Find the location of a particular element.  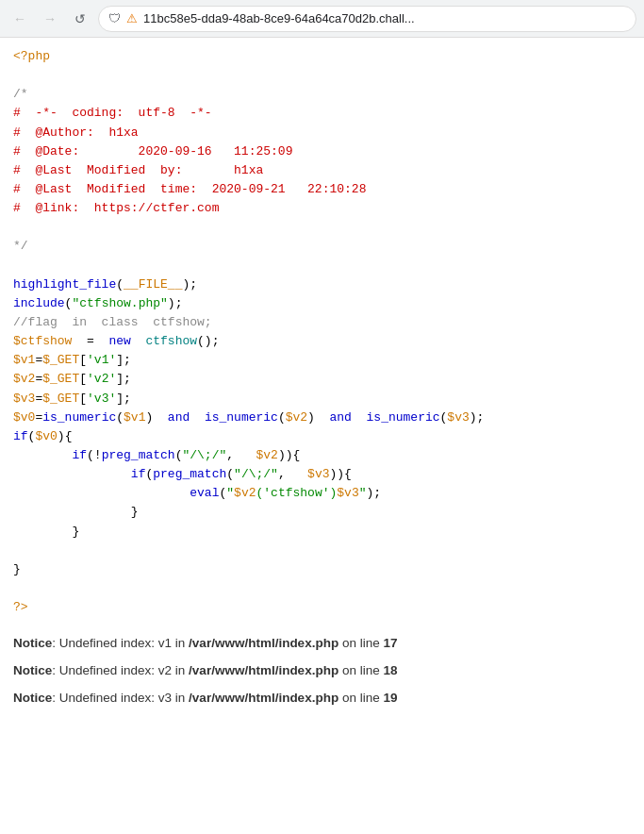

notice-label-1: Notice is located at coordinates (32, 643).